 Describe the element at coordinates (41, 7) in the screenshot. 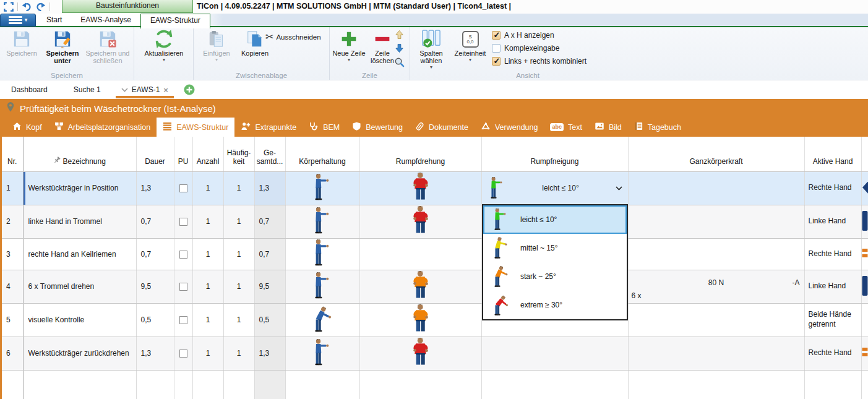

I see `redo-button` at that location.